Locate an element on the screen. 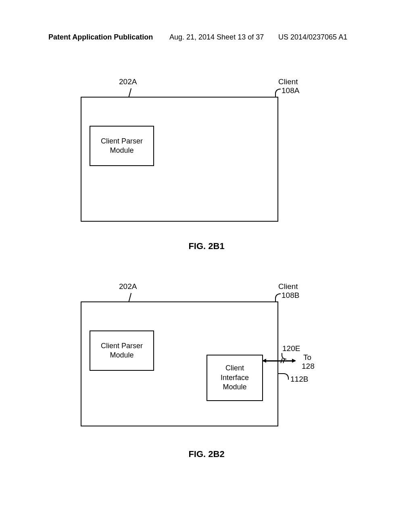 This screenshot has width=413, height=532. iface-text-line3: Module is located at coordinates (235, 387).